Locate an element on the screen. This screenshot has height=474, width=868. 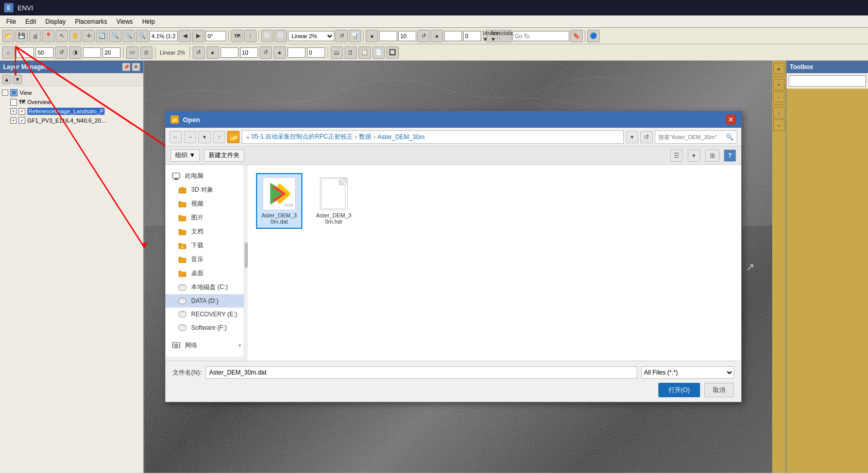
organize-btn: 组织 ▼ is located at coordinates (185, 156).